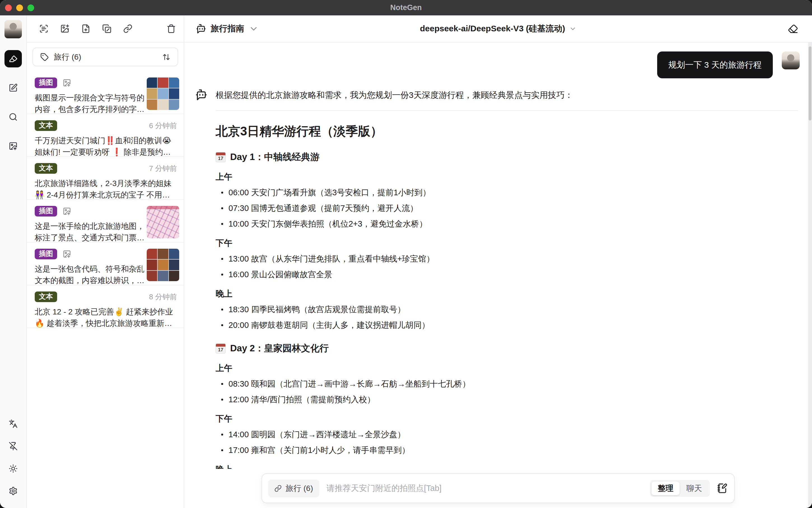  Describe the element at coordinates (13, 468) in the screenshot. I see `rail-button-sun` at that location.